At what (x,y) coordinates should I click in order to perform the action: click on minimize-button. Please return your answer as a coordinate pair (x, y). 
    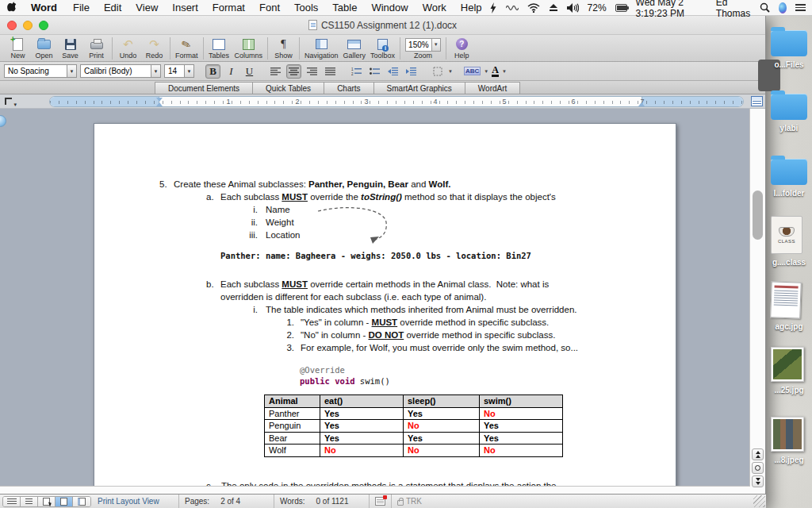
    Looking at the image, I should click on (28, 25).